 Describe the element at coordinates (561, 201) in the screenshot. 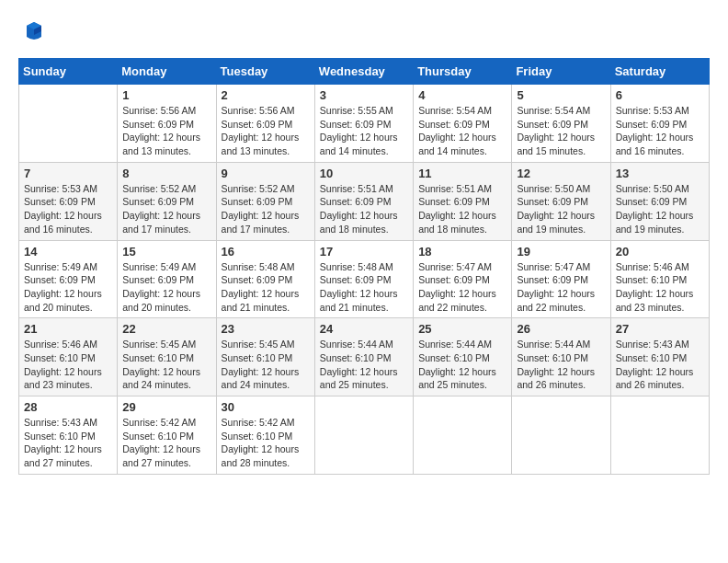

I see `calendar-cell: 12Sunrise: 5:50 AM Sunset: 6:09 PM Dayli…` at that location.